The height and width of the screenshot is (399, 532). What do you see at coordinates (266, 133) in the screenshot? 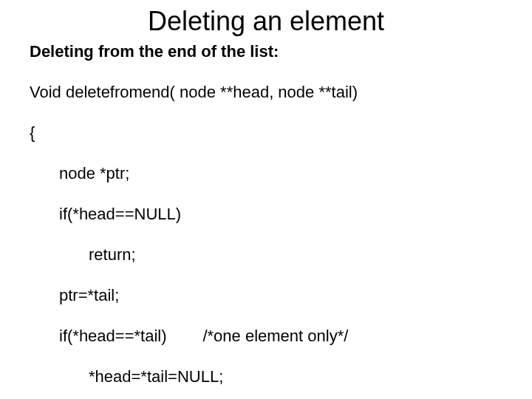
I see `code-line: {` at bounding box center [266, 133].